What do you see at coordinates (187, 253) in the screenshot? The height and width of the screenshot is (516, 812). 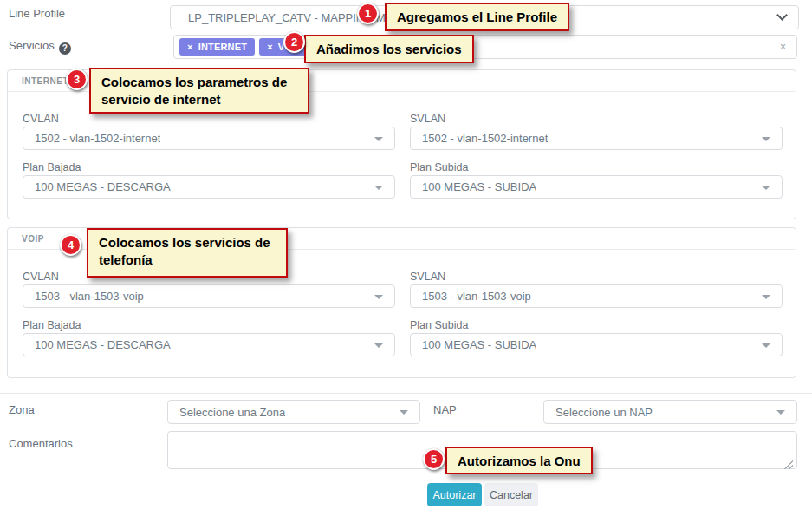 I see `callout-4: Colocamos los servicios de telefonía` at bounding box center [187, 253].